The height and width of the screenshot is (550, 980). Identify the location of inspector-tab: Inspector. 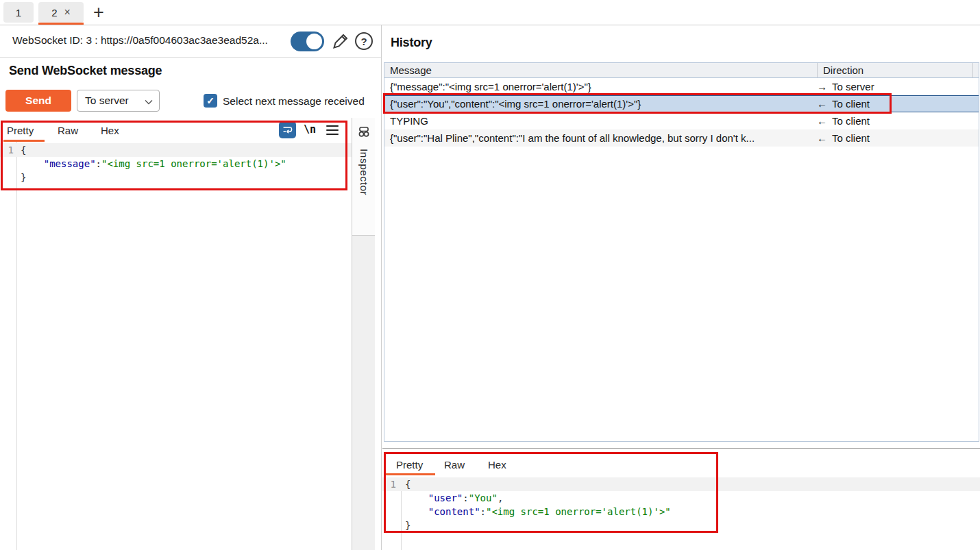
(363, 177).